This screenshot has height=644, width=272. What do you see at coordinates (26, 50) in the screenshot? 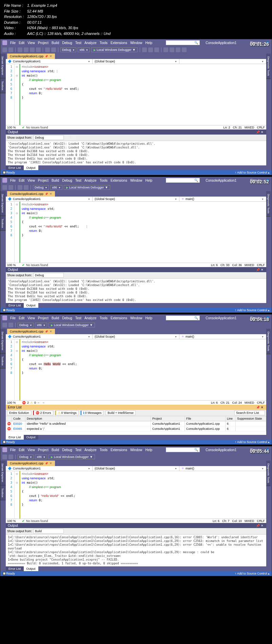
I see `open-button` at bounding box center [26, 50].